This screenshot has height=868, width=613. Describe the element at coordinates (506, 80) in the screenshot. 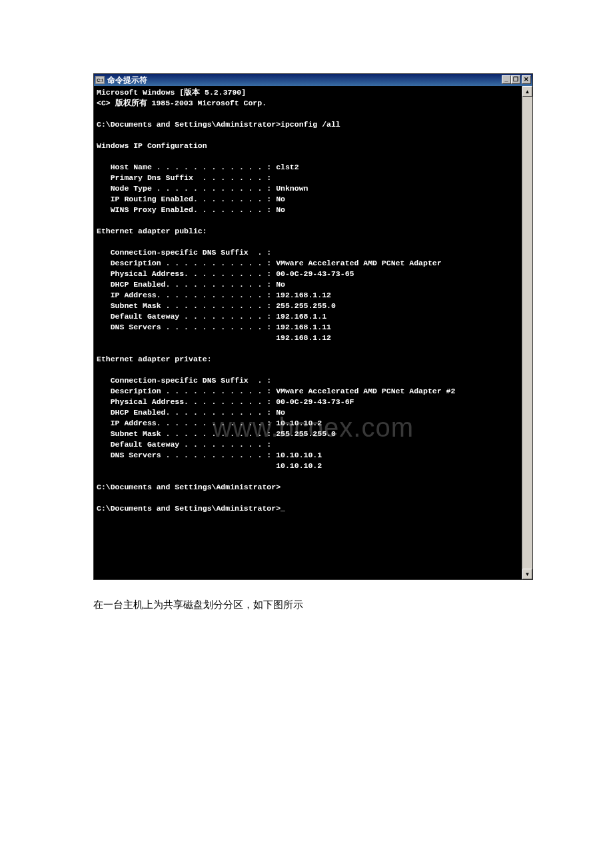

I see `minimize-button: _` at that location.